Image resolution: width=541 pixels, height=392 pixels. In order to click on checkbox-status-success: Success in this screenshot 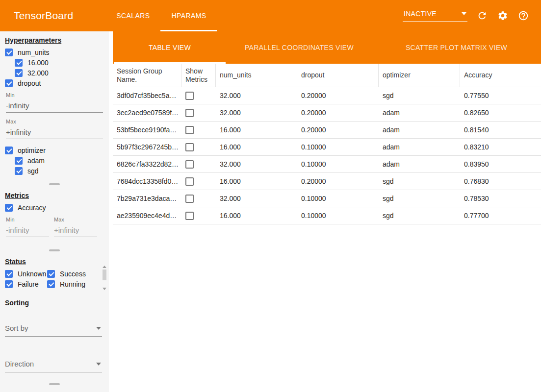, I will do `click(71, 273)`.